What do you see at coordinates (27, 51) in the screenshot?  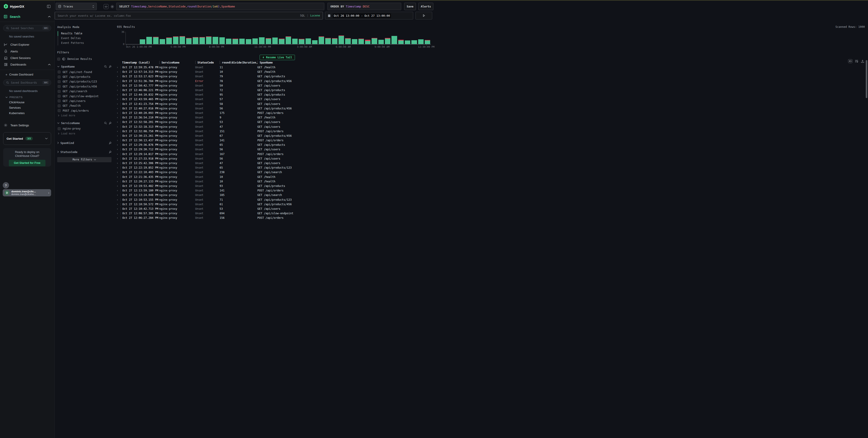 I see `sidebar-item-alerts: Alerts` at bounding box center [27, 51].